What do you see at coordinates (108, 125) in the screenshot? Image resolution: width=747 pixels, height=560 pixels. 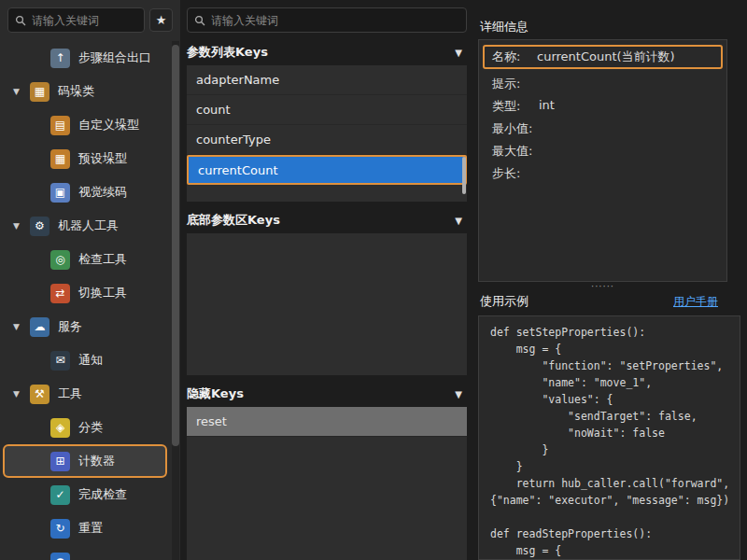 I see `sidebar-item-label: 自定义垛型` at bounding box center [108, 125].